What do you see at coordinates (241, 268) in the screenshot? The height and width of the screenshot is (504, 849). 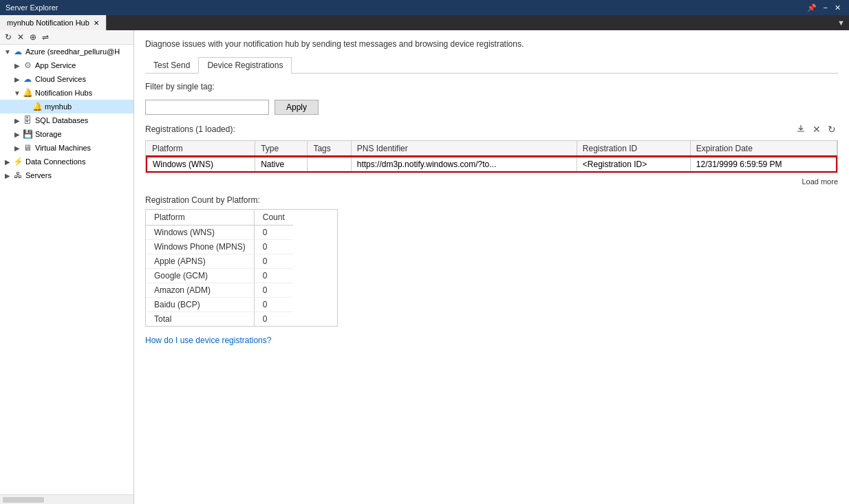 I see `count-table-wrapper: Platform Count Windows (WNS)0Windows Pho…` at bounding box center [241, 268].